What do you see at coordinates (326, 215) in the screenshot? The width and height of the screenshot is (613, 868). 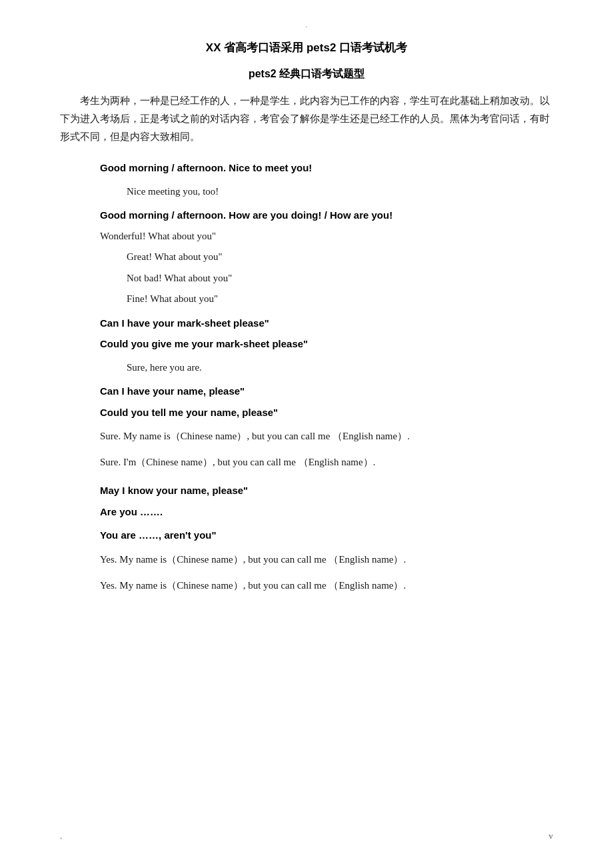 I see `dialog-line-2: Good morning / afternoon. How are you do…` at bounding box center [326, 215].